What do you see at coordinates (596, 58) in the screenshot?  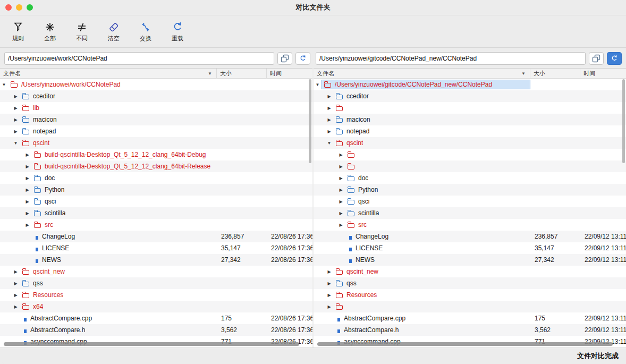 I see `right-browse-button` at bounding box center [596, 58].